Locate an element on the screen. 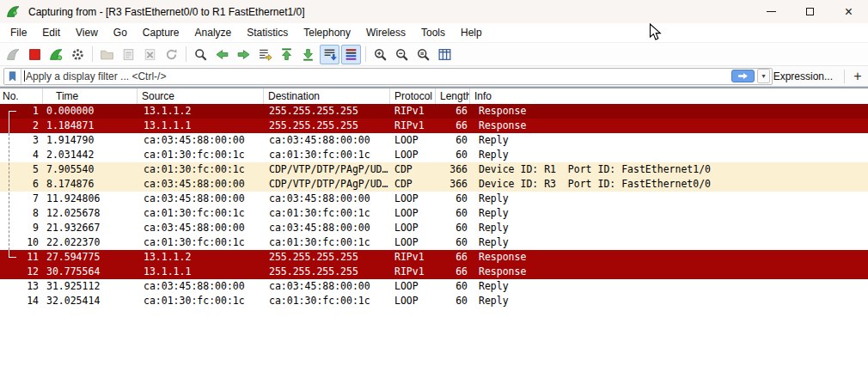 This screenshot has width=868, height=384. filter-history-dropdown: ▾ is located at coordinates (763, 76).